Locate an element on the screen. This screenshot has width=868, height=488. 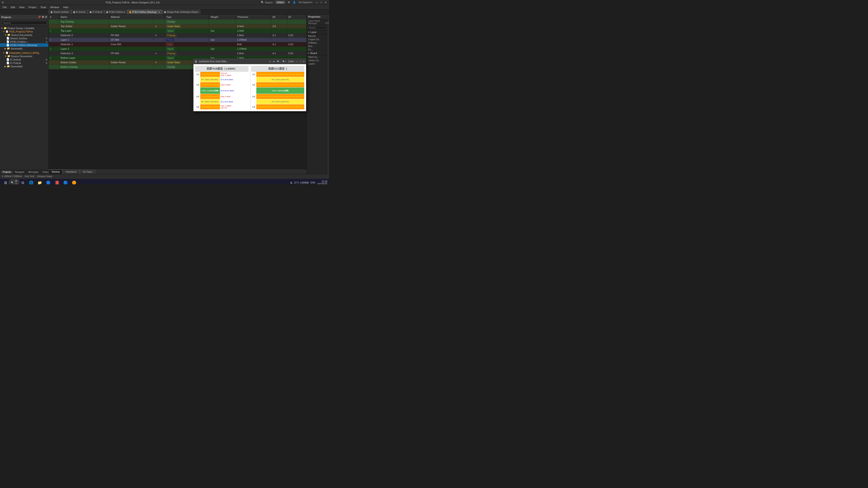
search-button: 🔍 搜索 is located at coordinates (14, 182).